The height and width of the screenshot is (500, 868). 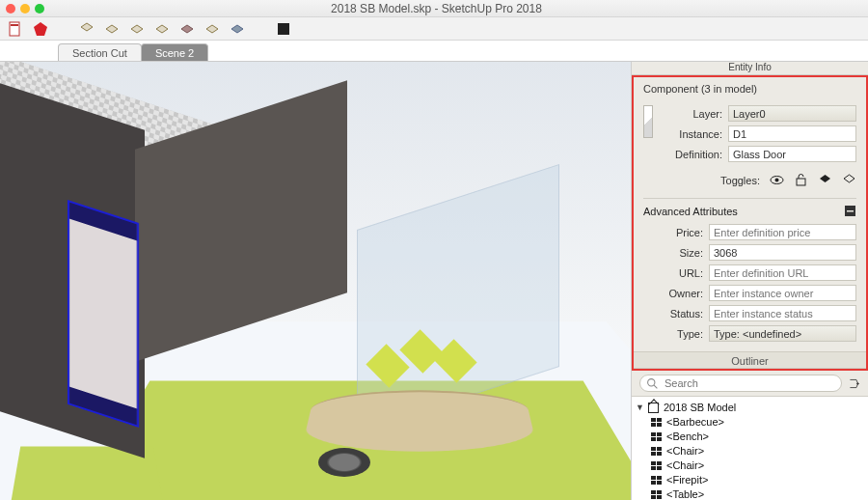 What do you see at coordinates (793, 154) in the screenshot?
I see `definition-input` at bounding box center [793, 154].